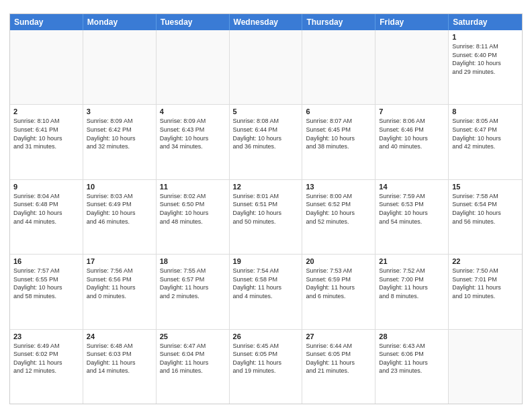  I want to click on cell-text-line: Sunset: 6:57 PM, so click(193, 279).